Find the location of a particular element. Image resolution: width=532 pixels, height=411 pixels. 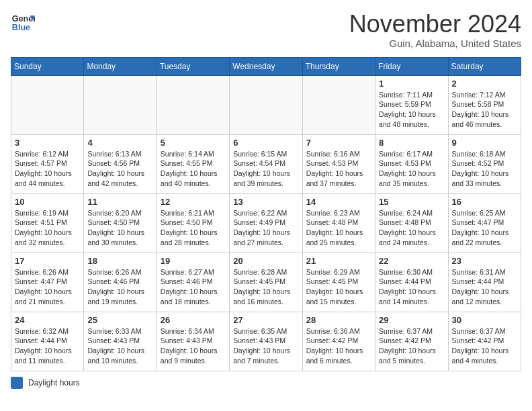

calendar-cell: 25Sunrise: 6:33 AM Sunset: 4:43 PM Dayli… is located at coordinates (120, 341).